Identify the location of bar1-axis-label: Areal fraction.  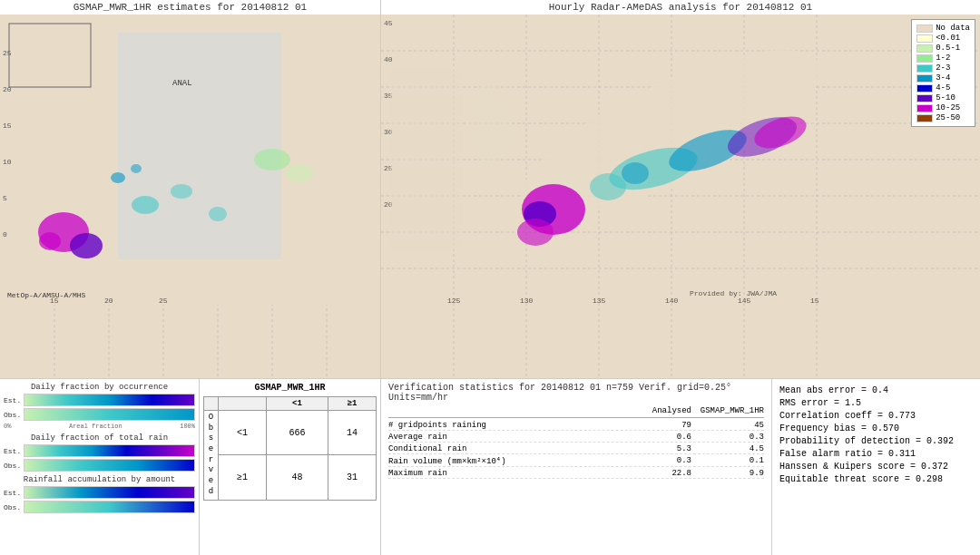
(96, 426).